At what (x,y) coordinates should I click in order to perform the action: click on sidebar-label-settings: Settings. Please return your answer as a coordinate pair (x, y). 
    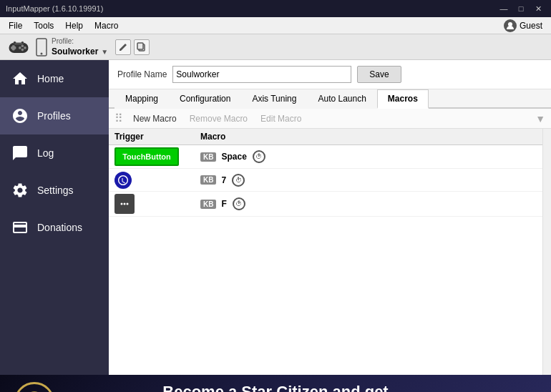
    Looking at the image, I should click on (56, 190).